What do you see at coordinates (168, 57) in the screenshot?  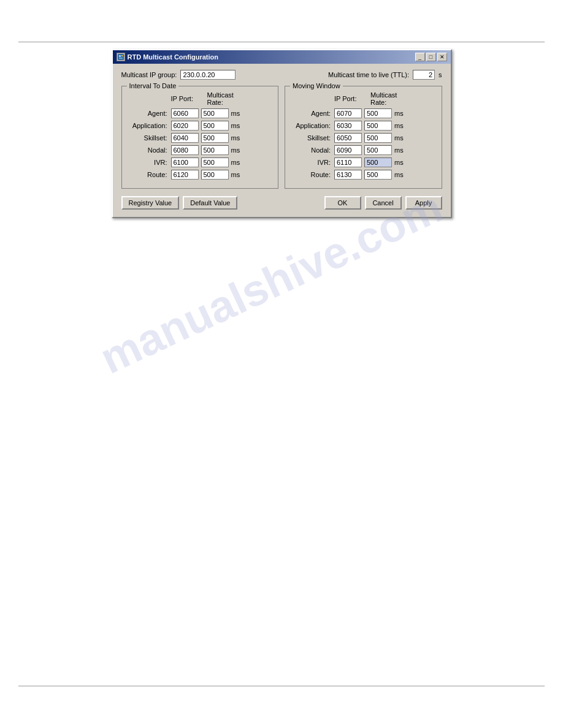 I see `title-bar-left: RTD Multicast Configuration` at bounding box center [168, 57].